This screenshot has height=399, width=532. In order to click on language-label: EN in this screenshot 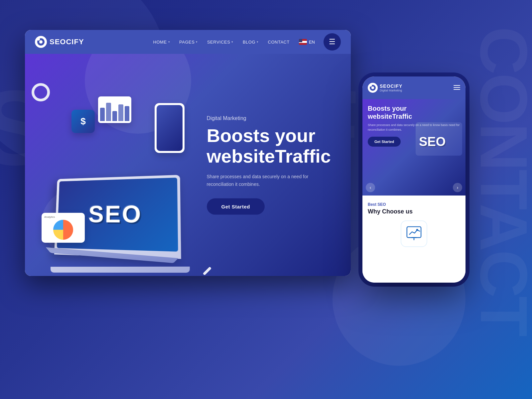, I will do `click(312, 42)`.